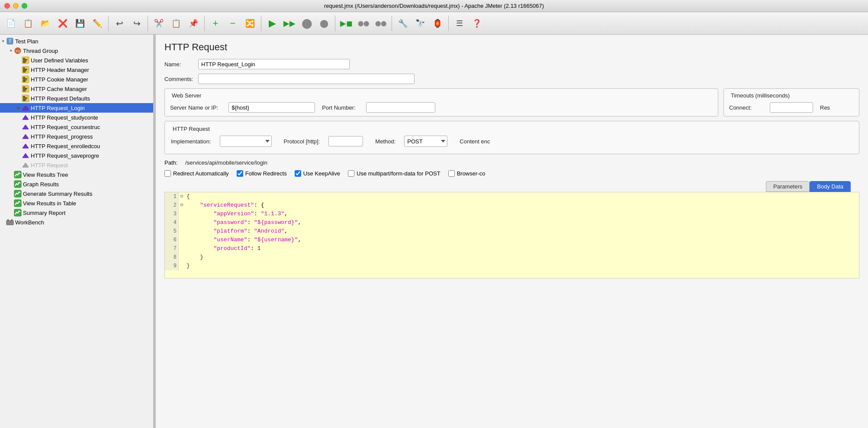 The image size is (868, 428). What do you see at coordinates (77, 136) in the screenshot?
I see `sidebar-item-http-request-progress: HTTP Request_progress` at bounding box center [77, 136].